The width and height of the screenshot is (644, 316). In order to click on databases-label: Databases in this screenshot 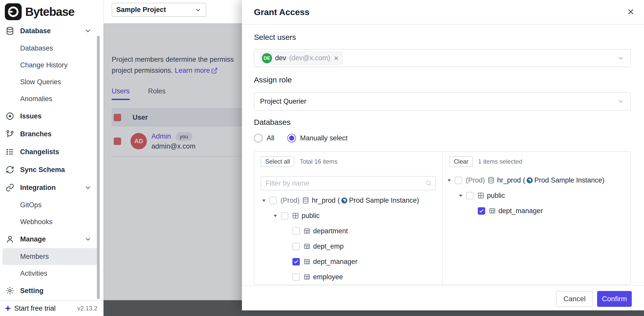, I will do `click(272, 122)`.